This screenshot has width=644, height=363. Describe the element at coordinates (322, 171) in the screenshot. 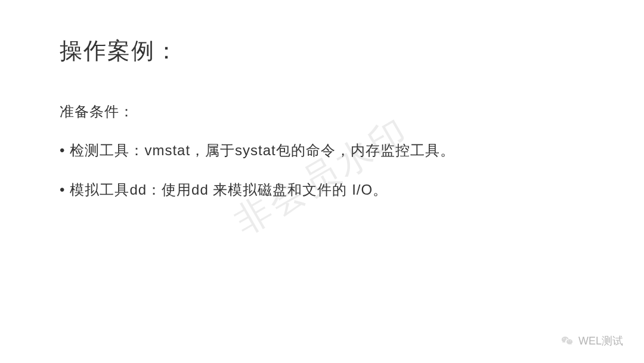

I see `bullet-list: • 检测工具：vmstat，属于systat包的命令，内存监控工具。 • 模拟工…` at that location.